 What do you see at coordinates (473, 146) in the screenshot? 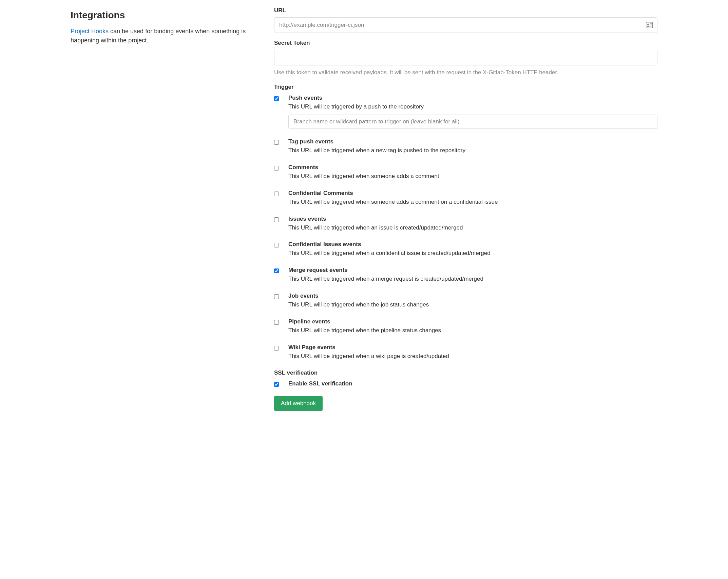
I see `trigger-content: Tag push eventsThis URL will be triggere…` at bounding box center [473, 146].